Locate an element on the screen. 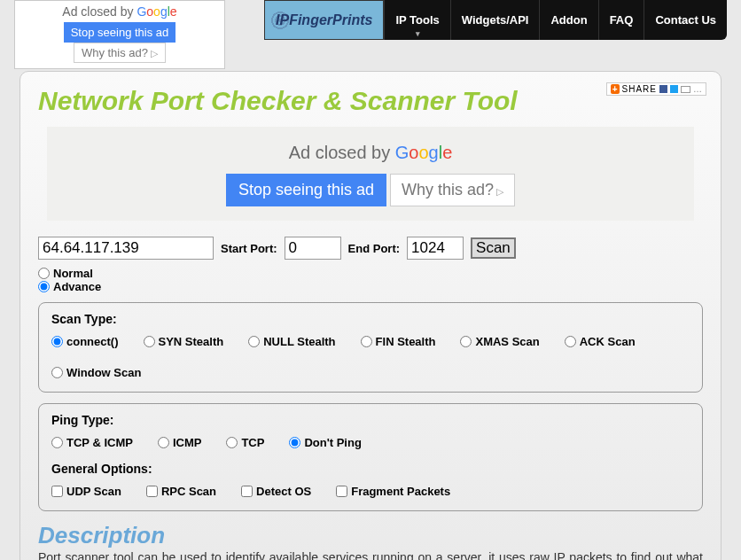 This screenshot has width=741, height=560. start-port-input is located at coordinates (313, 248).